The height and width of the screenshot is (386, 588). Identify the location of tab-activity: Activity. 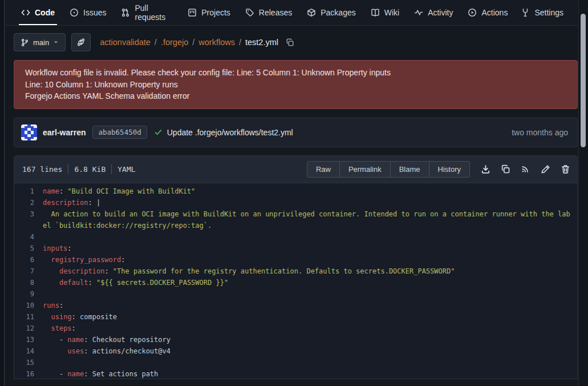
(433, 13).